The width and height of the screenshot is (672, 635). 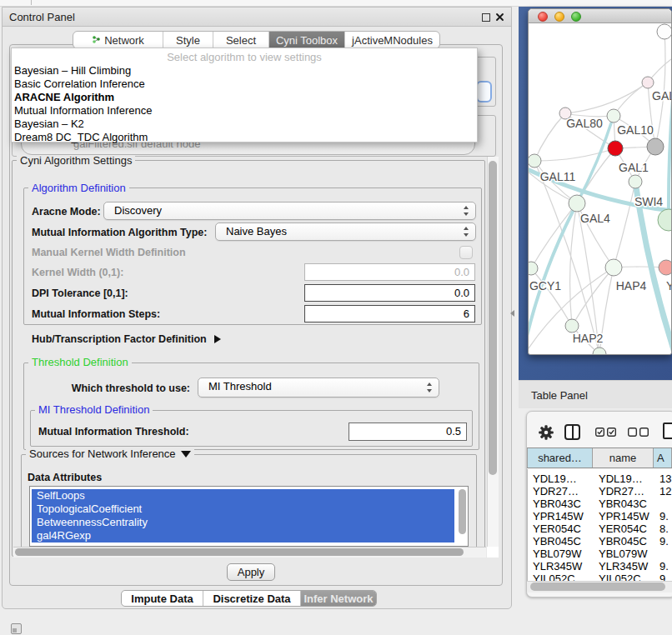 What do you see at coordinates (76, 160) in the screenshot?
I see `cyni-settings-title: Cyni Algorithm Settings` at bounding box center [76, 160].